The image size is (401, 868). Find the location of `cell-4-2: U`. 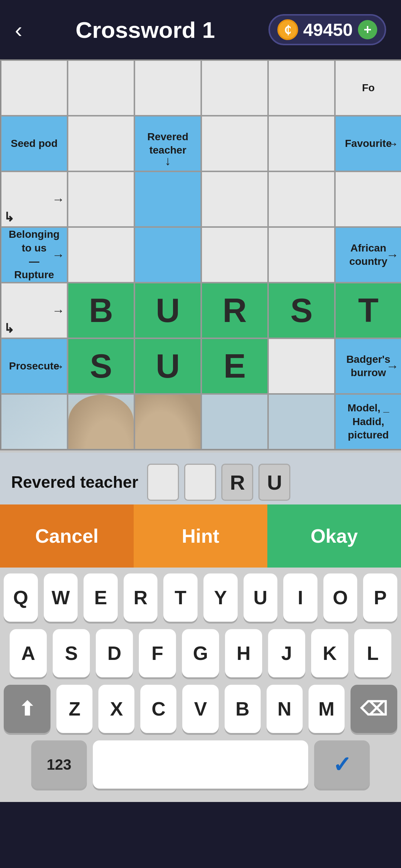

cell-4-2: U is located at coordinates (168, 310).